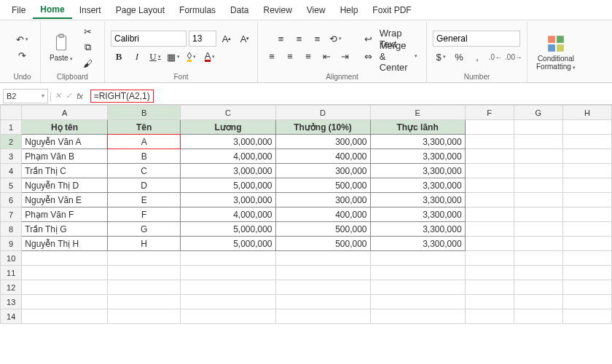 This screenshot has width=612, height=364. What do you see at coordinates (477, 57) in the screenshot?
I see `comma-format-button: ,` at bounding box center [477, 57].